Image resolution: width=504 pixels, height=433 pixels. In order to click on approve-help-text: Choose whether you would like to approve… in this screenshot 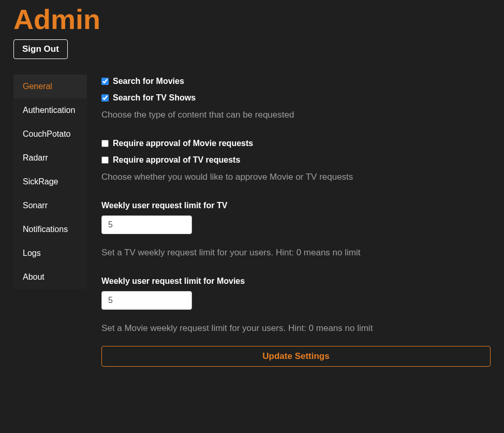, I will do `click(296, 177)`.